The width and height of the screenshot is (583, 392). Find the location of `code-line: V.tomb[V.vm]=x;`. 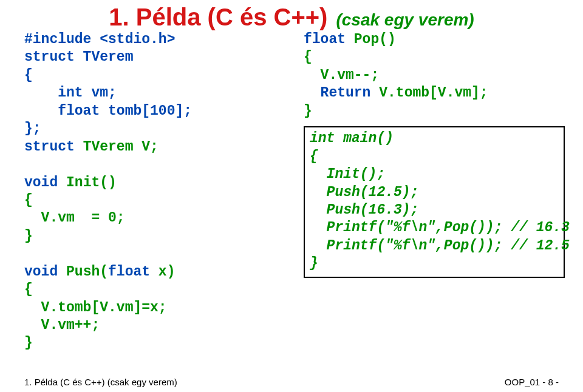

code-line: V.tomb[V.vm]=x; is located at coordinates (96, 308).